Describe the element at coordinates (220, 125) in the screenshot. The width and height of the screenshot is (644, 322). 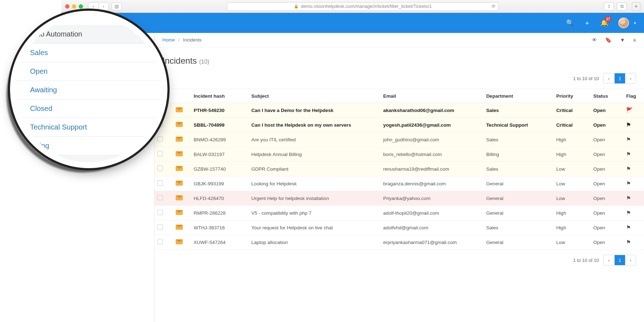
I see `cell-hash: SBBL-704899` at that location.